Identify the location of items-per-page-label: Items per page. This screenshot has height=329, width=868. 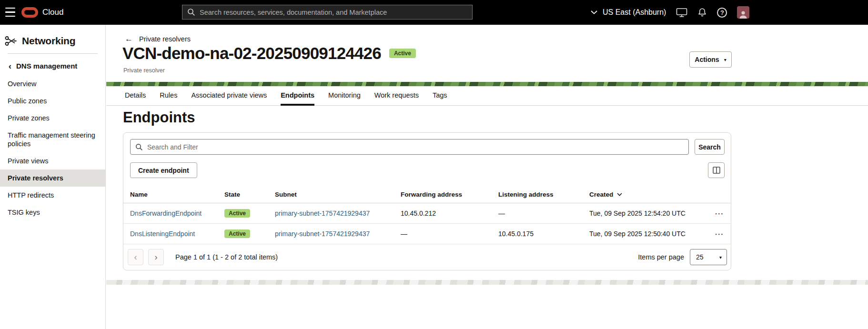
(661, 257).